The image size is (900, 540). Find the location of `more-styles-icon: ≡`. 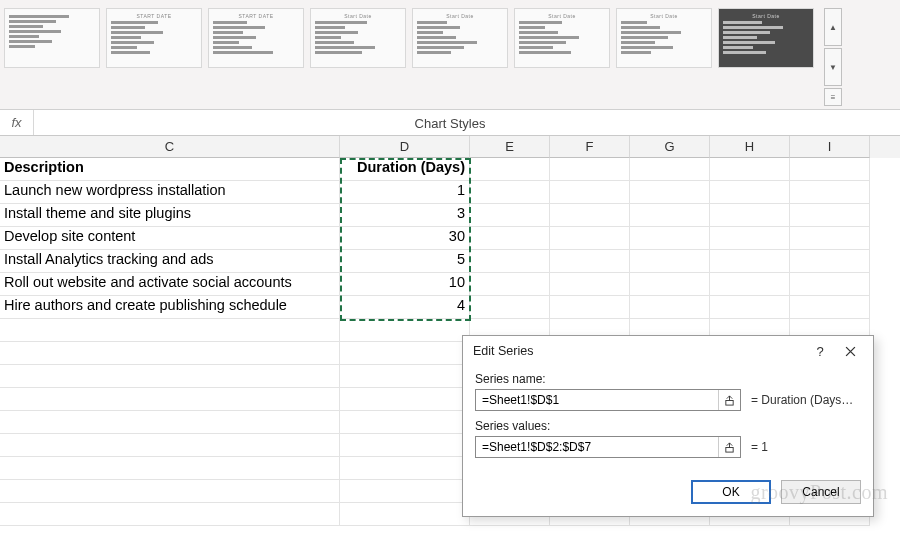

more-styles-icon: ≡ is located at coordinates (833, 97).